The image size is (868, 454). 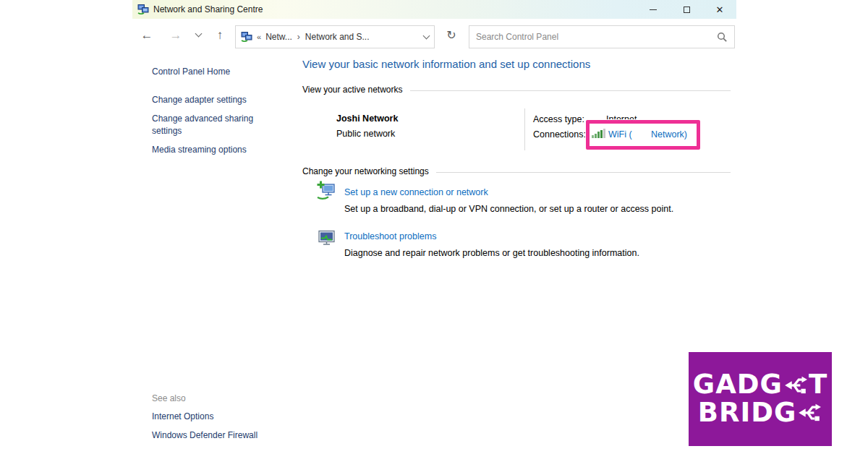 What do you see at coordinates (259, 37) in the screenshot?
I see `breadcrumb-overflow: «` at bounding box center [259, 37].